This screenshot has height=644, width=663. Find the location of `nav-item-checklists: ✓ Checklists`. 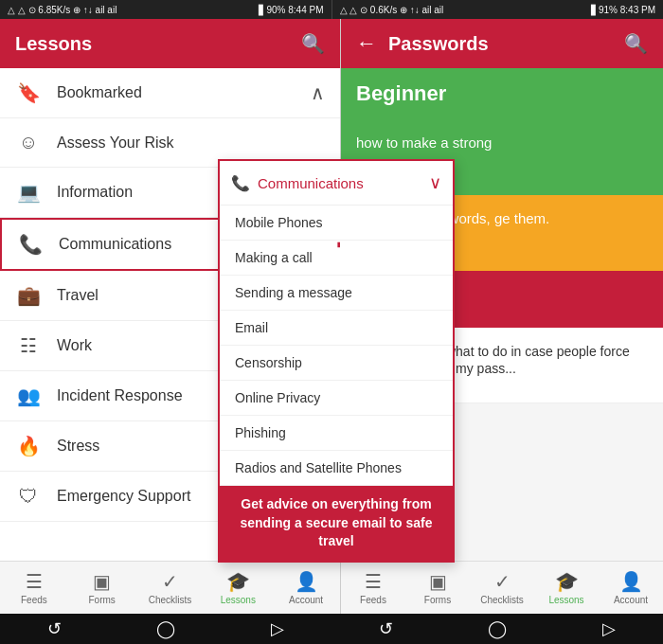

nav-item-checklists: ✓ Checklists is located at coordinates (170, 587).